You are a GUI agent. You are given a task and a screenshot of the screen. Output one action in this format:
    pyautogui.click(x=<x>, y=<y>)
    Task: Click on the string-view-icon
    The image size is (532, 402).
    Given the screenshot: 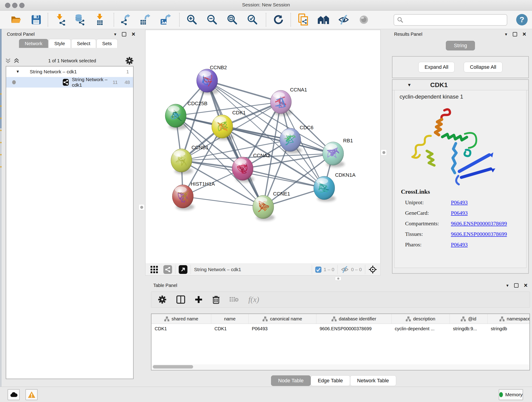 What is the action you would take?
    pyautogui.click(x=168, y=269)
    